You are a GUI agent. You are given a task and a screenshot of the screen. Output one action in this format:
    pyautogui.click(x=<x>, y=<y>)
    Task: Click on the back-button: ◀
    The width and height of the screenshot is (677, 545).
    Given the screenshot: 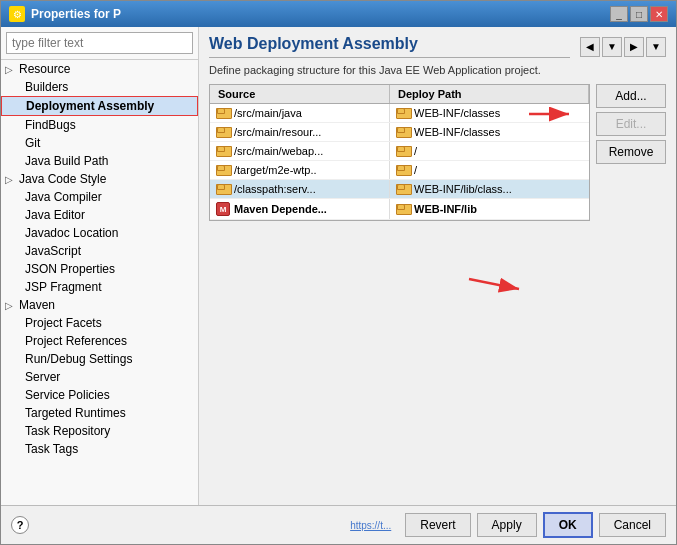 What is the action you would take?
    pyautogui.click(x=590, y=47)
    